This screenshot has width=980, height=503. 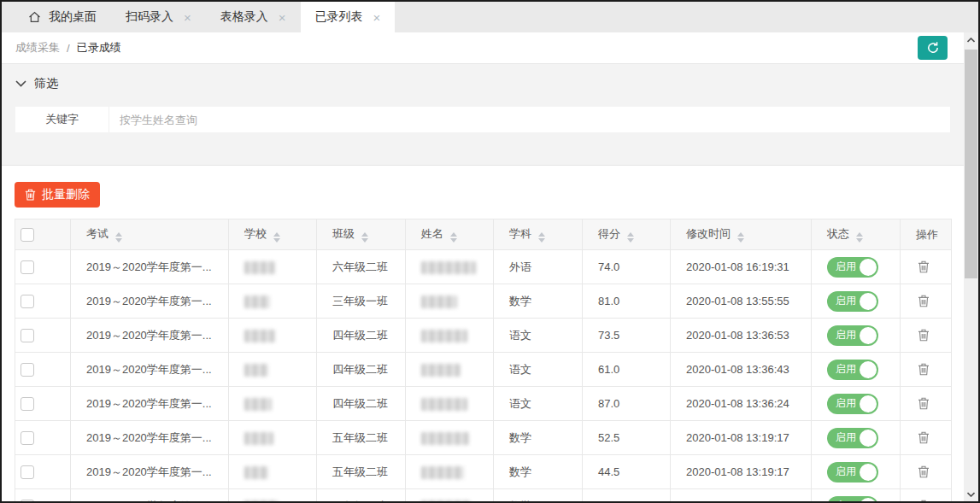 I want to click on breadcrumb-parent: 成绩采集, so click(x=38, y=48).